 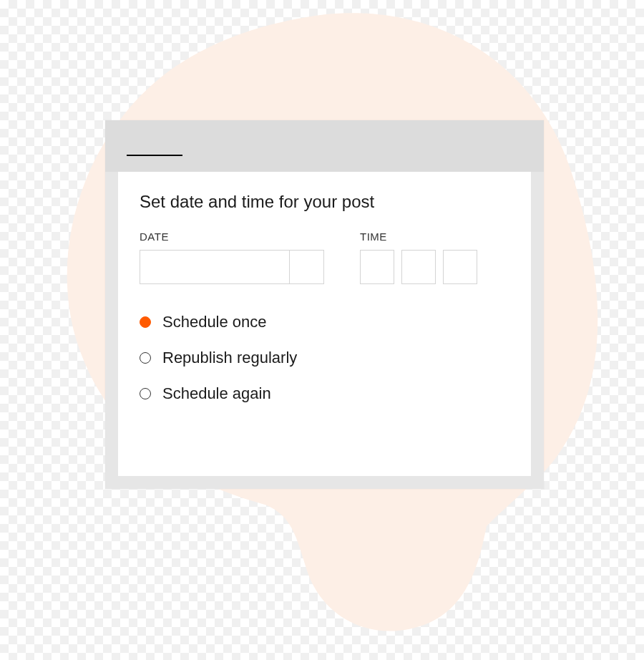 I want to click on dialog-heading: Set date and time for your post, so click(x=325, y=202).